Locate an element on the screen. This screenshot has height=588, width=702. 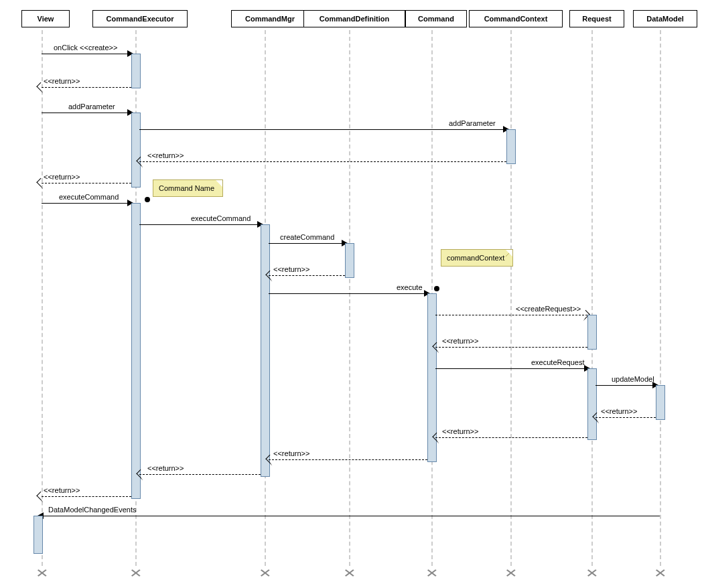
lifeline-command-definition is located at coordinates (350, 298).